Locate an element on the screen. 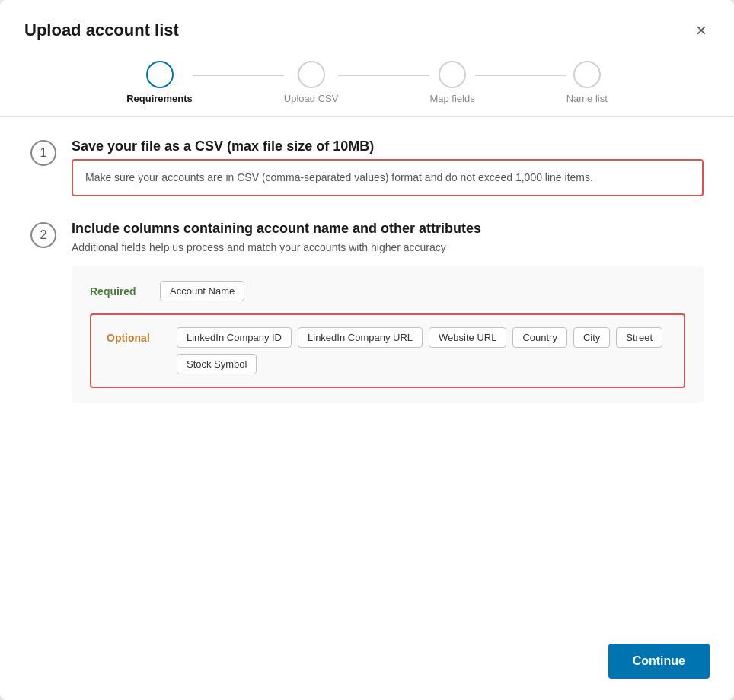  section-2-desc: Additional fields help us process and ma… is located at coordinates (388, 247).